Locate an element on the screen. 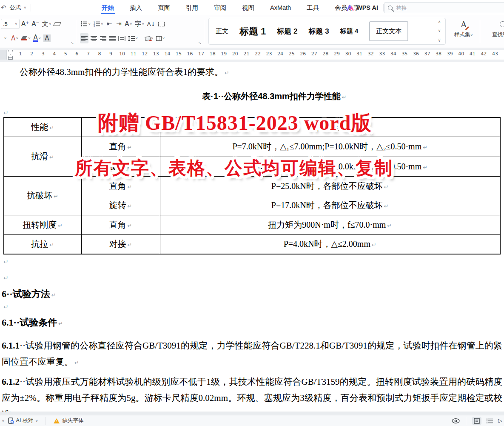 This screenshot has width=504, height=426. undo-icon: ↶ is located at coordinates (3, 8).